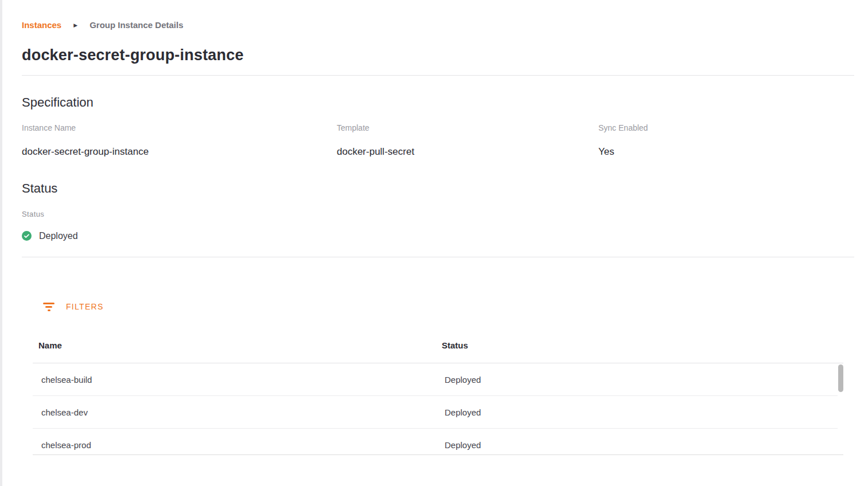 The image size is (868, 486). Describe the element at coordinates (59, 236) in the screenshot. I see `status-value: Deployed` at that location.